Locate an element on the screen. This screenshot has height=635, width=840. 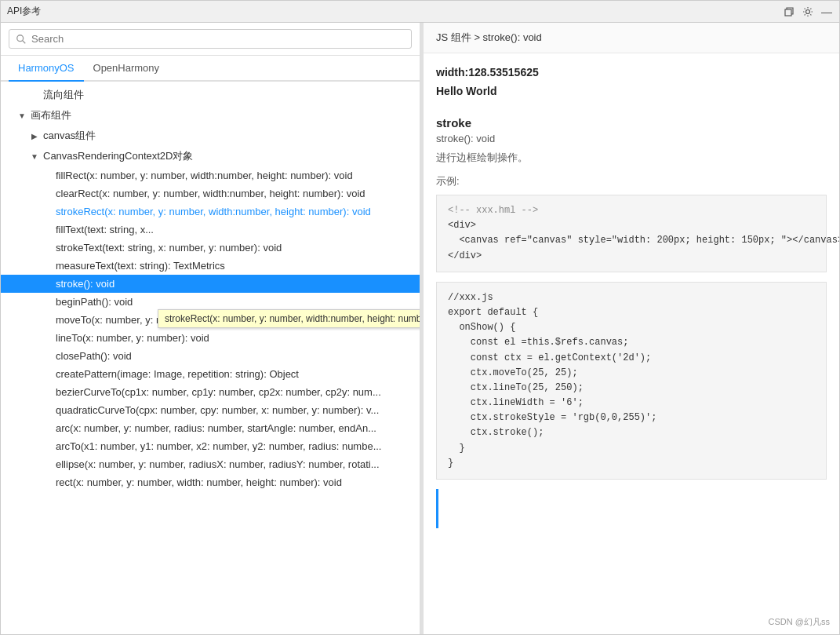
tooltip: strokeRect(x: number, y: number, width:n… is located at coordinates (289, 319).